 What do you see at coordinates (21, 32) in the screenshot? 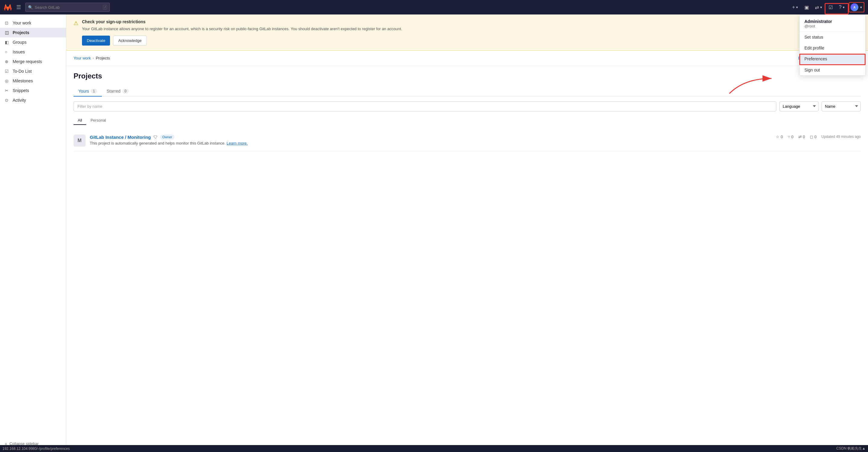
I see `sidebar-item-label: Projects` at bounding box center [21, 32].